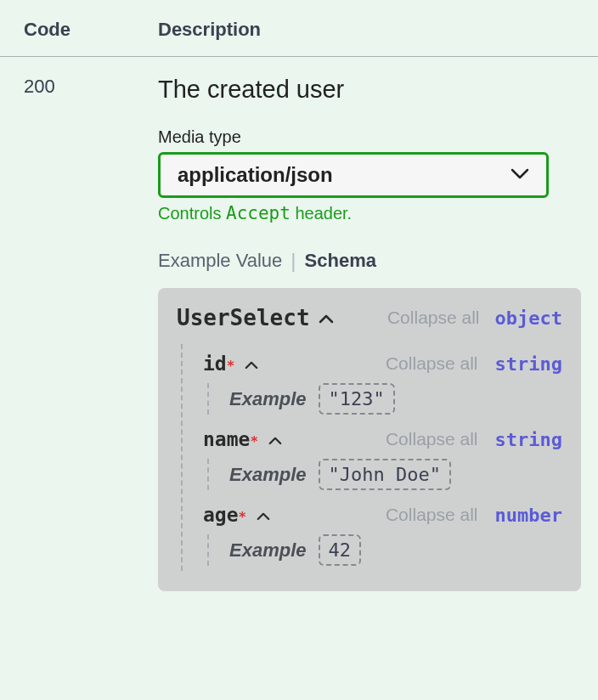 The height and width of the screenshot is (700, 598). Describe the element at coordinates (382, 382) in the screenshot. I see `schema-field: id* Collapse all string Example "123"` at that location.